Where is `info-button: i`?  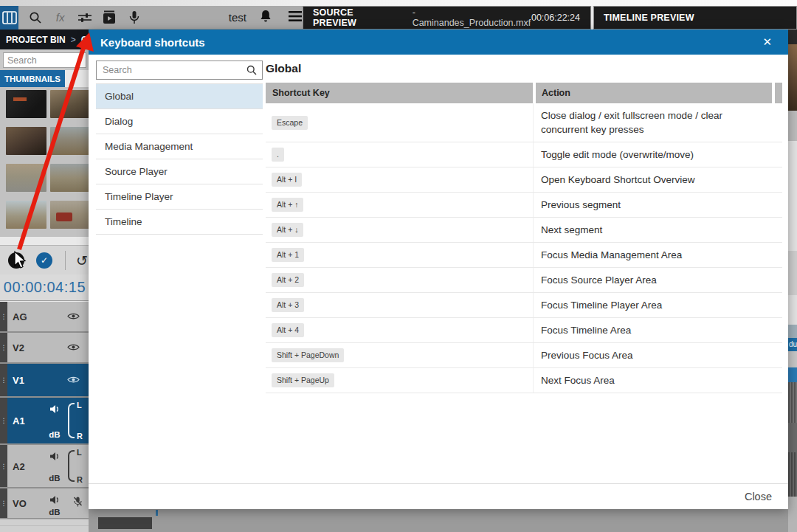
info-button: i is located at coordinates (16, 260).